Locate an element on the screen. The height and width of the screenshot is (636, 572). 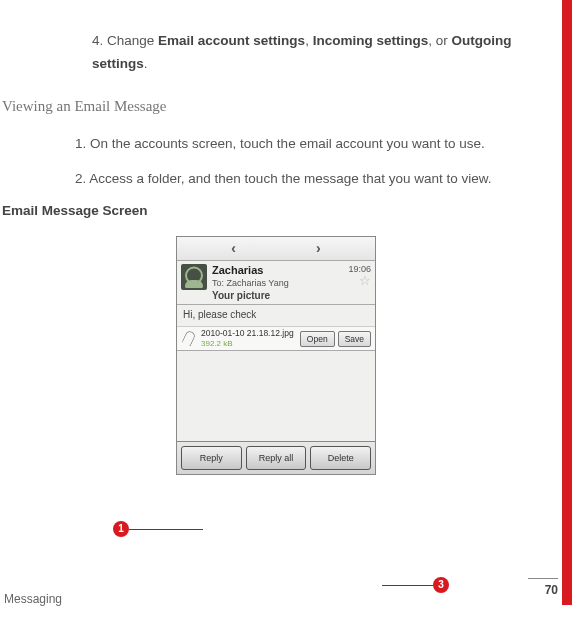
step-4-sep2: , or is located at coordinates (440, 40).